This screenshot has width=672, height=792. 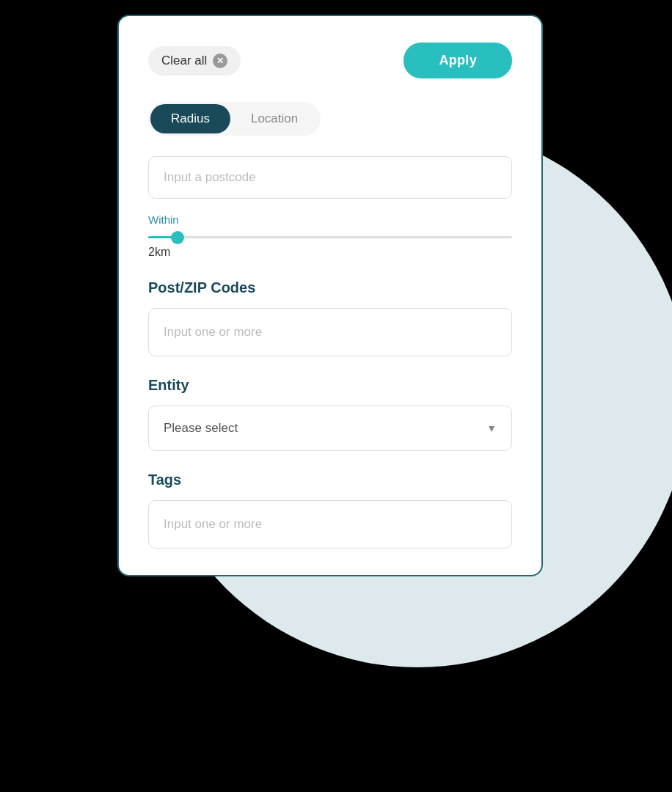 What do you see at coordinates (213, 332) in the screenshot?
I see `post-zip-placeholder: Input one or more` at bounding box center [213, 332].